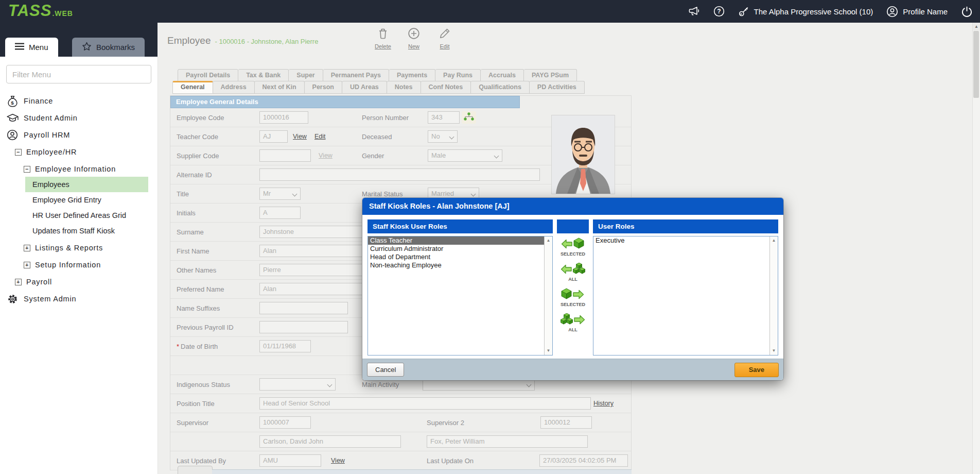  Describe the element at coordinates (86, 265) in the screenshot. I see `sidebar-item-setup-information: +Setup Information` at that location.